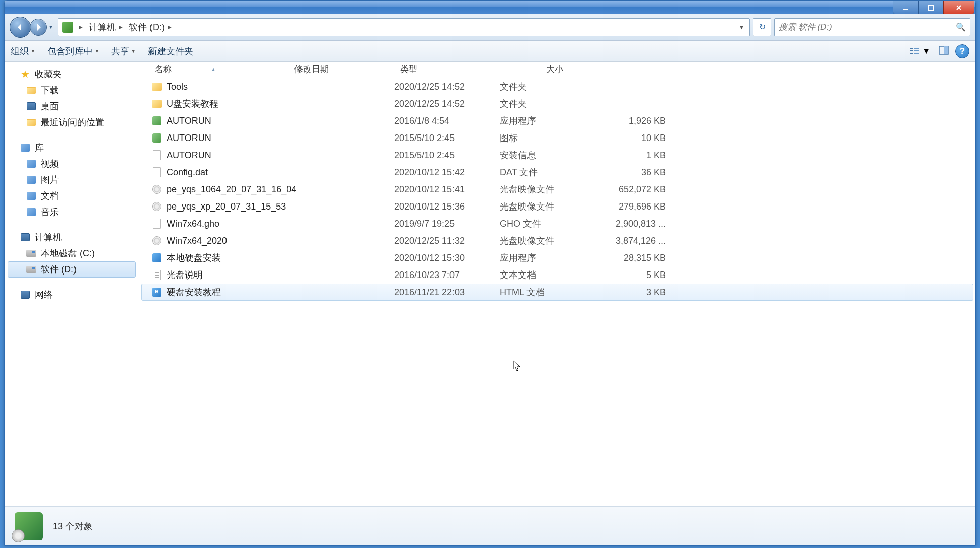  What do you see at coordinates (906, 7) in the screenshot?
I see `minimize-button` at bounding box center [906, 7].